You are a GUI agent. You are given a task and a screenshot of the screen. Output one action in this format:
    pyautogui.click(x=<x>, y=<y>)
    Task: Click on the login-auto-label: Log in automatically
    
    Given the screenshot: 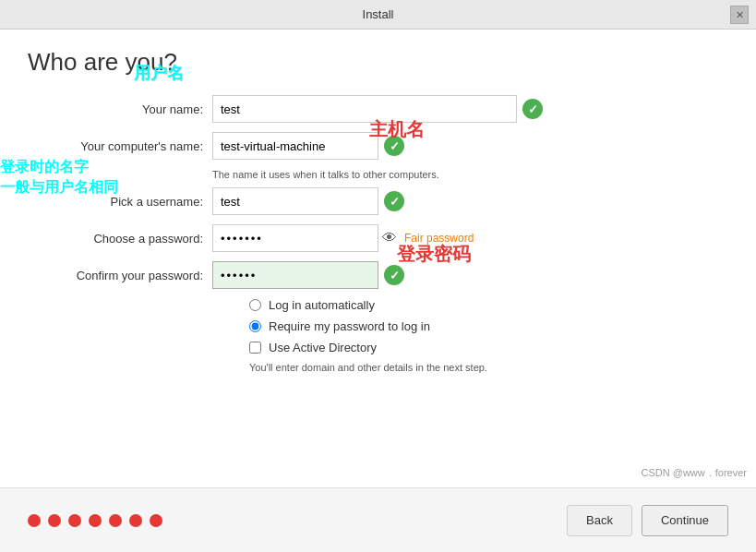 What is the action you would take?
    pyautogui.click(x=321, y=305)
    